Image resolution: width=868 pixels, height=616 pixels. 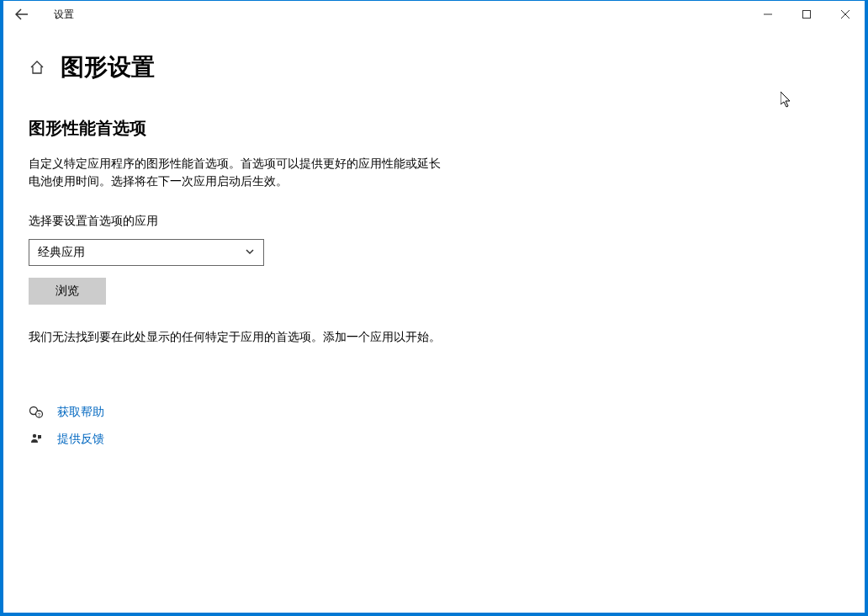 What do you see at coordinates (67, 291) in the screenshot?
I see `browse-button: 浏览` at bounding box center [67, 291].